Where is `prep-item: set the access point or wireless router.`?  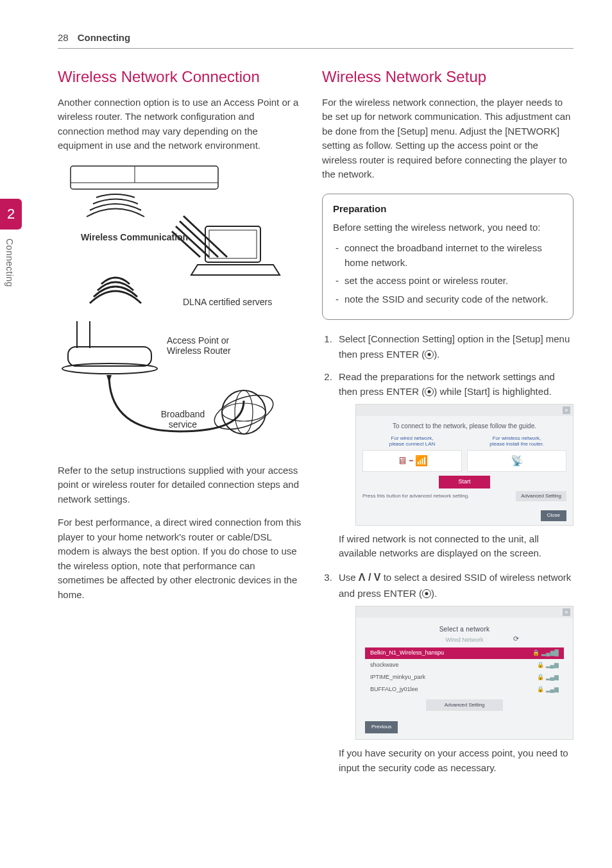 prep-item: set the access point or wireless router. is located at coordinates (449, 281).